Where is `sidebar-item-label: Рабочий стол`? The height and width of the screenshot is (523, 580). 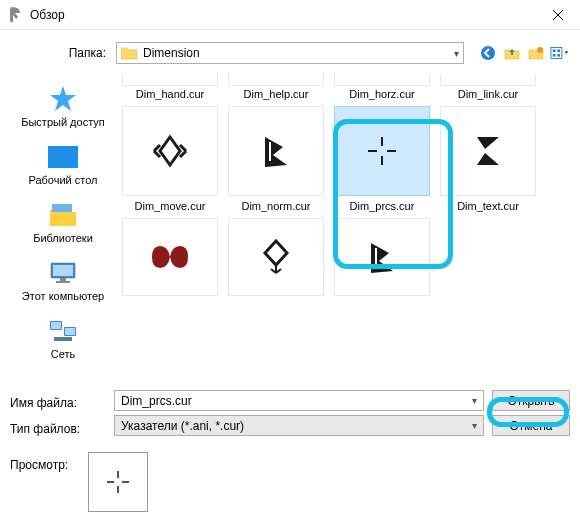 sidebar-item-label: Рабочий стол is located at coordinates (62, 180).